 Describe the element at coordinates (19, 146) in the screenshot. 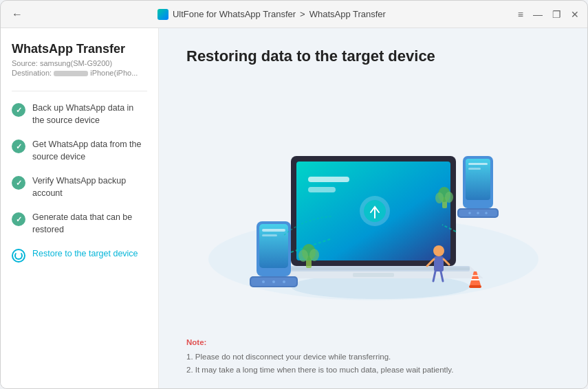

I see `step-icon-2: ✓` at that location.